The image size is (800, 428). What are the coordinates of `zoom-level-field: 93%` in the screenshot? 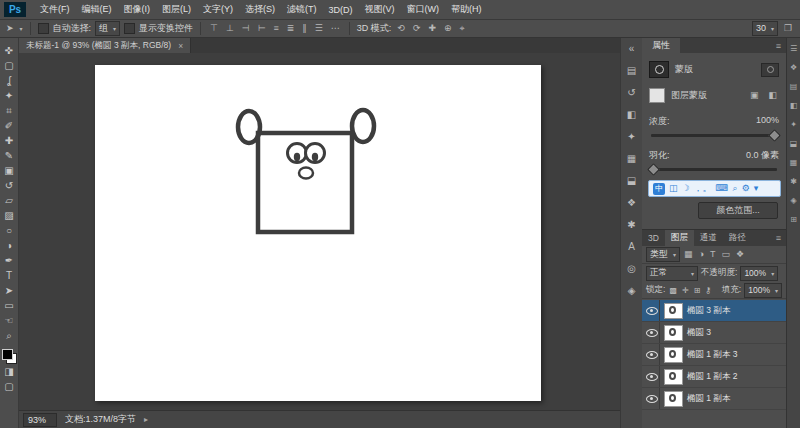 It's located at (40, 420).